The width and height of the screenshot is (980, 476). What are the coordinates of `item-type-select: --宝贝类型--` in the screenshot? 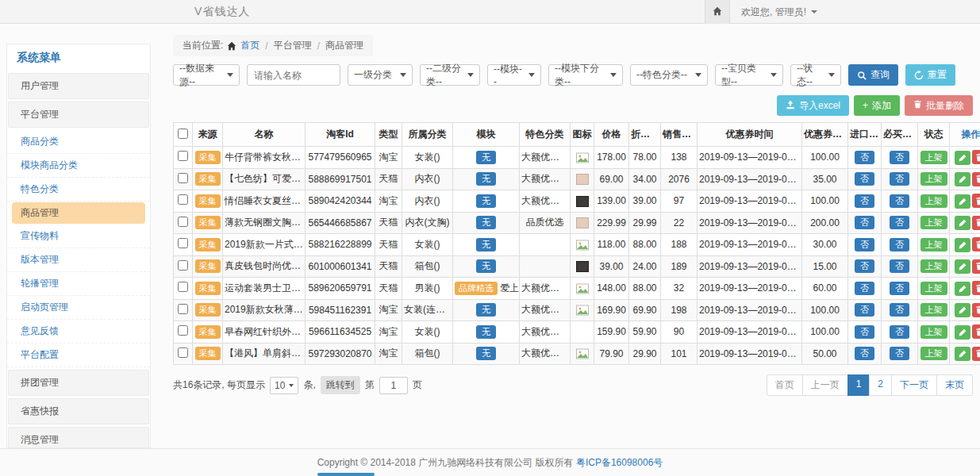 It's located at (749, 75).